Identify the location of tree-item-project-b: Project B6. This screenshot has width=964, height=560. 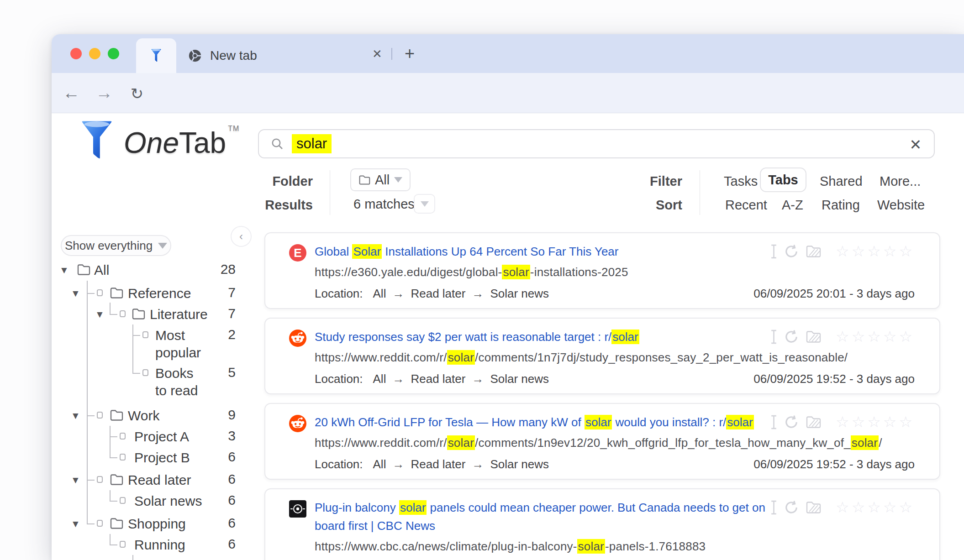
(157, 458).